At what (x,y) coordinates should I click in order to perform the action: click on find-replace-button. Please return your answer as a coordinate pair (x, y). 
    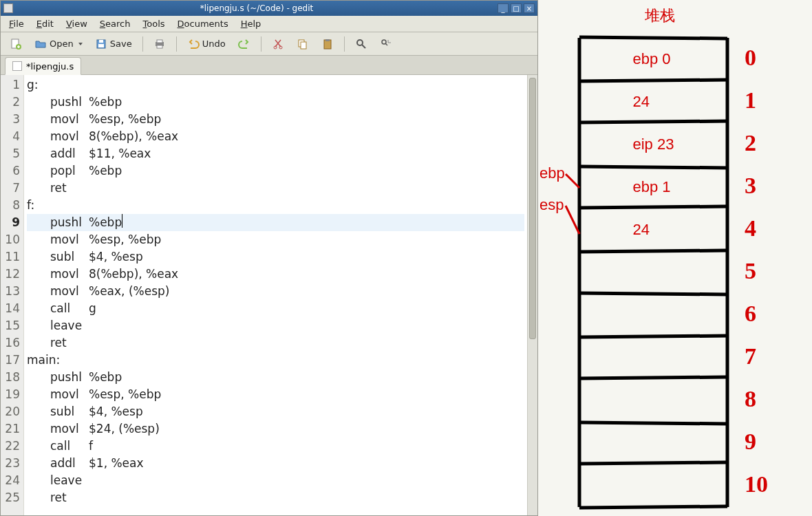
    Looking at the image, I should click on (386, 44).